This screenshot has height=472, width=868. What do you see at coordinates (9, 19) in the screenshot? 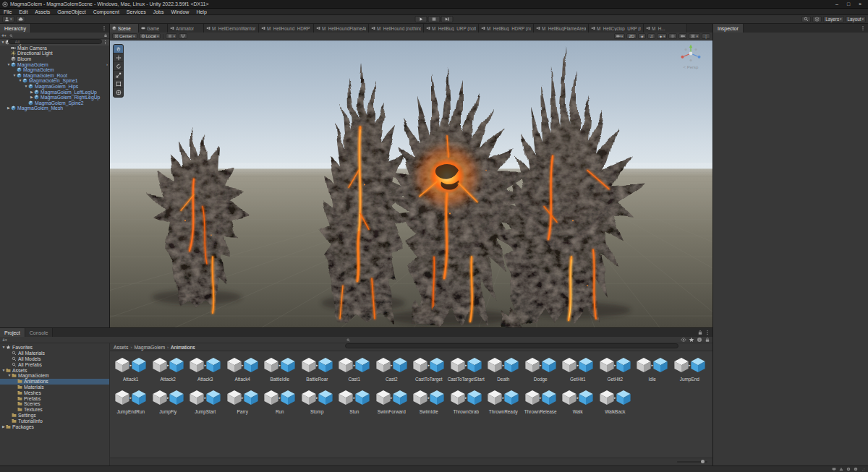
I see `account-dropdown: ▾` at bounding box center [9, 19].